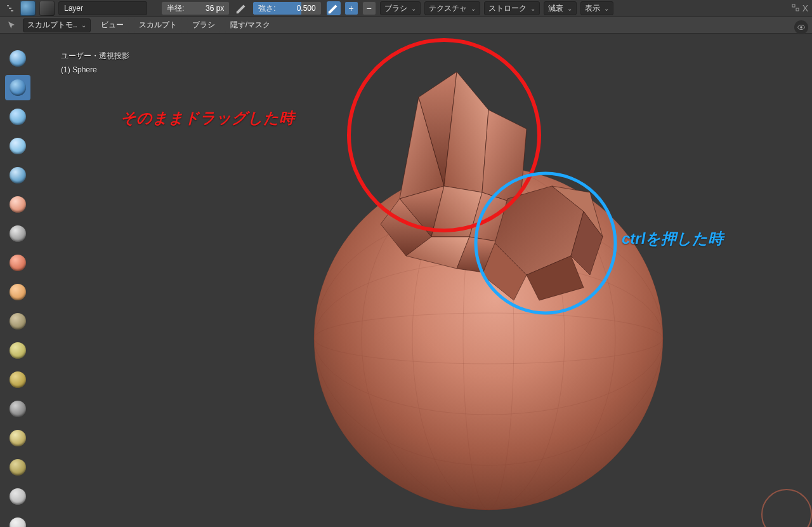 This screenshot has height=527, width=812. What do you see at coordinates (672, 239) in the screenshot?
I see `annotation-blue-text: ctrlを押した時` at bounding box center [672, 239].